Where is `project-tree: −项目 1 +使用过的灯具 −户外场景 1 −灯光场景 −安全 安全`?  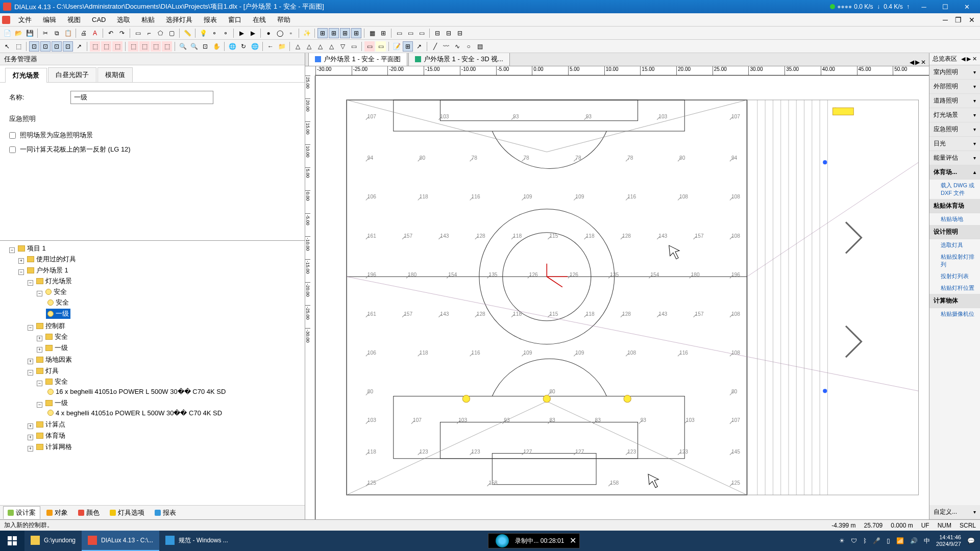
project-tree: −项目 1 +使用过的灯具 −户外场景 1 −灯光场景 −安全 安全 is located at coordinates (152, 372).